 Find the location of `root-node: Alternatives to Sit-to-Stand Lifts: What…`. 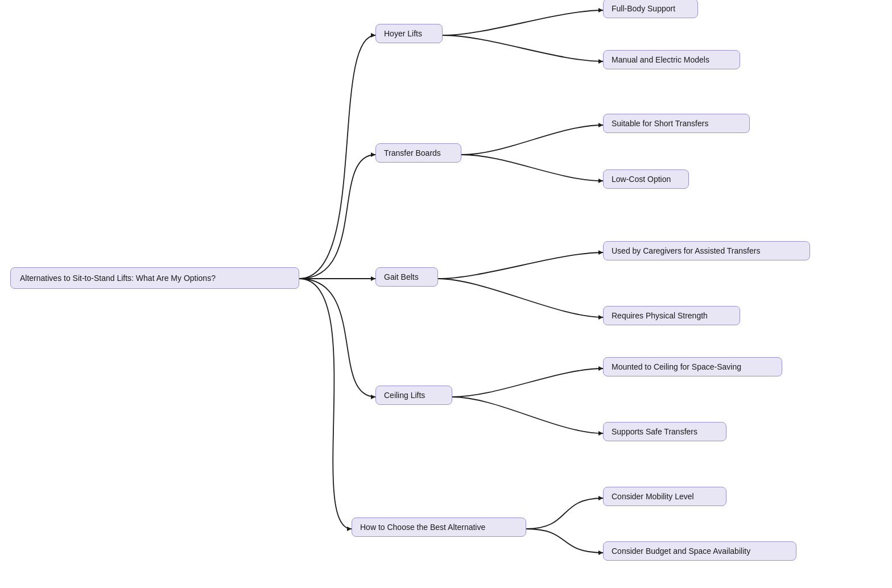

root-node: Alternatives to Sit-to-Stand Lifts: What… is located at coordinates (155, 278).